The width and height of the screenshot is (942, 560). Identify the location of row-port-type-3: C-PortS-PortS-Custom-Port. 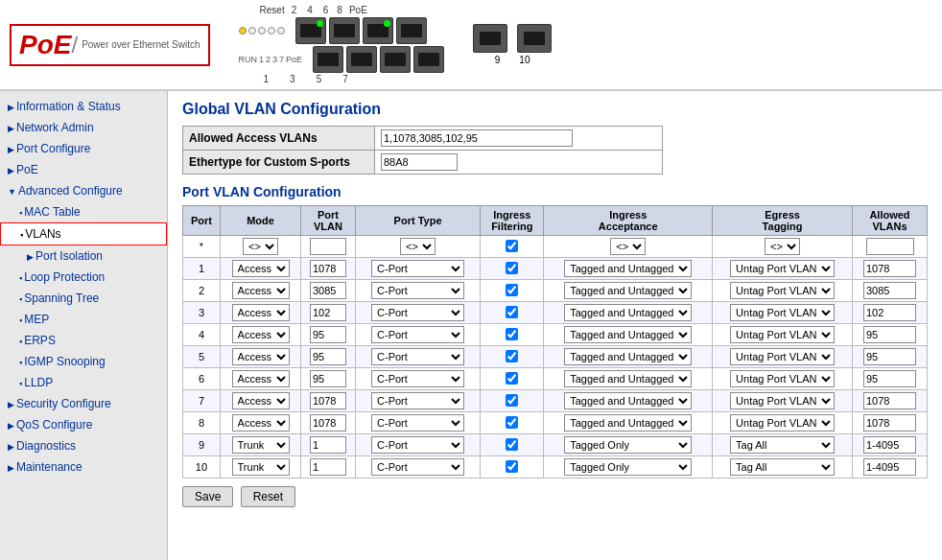
(418, 313).